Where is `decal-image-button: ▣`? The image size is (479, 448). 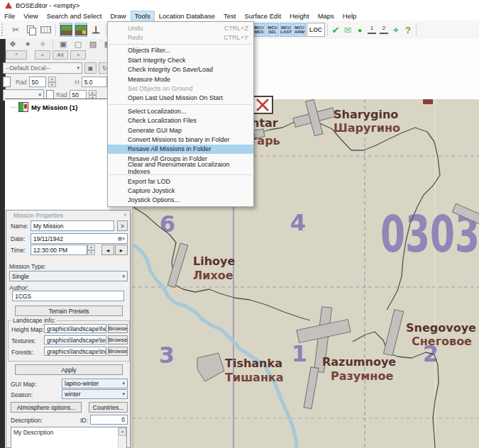 decal-image-button: ▣ is located at coordinates (91, 68).